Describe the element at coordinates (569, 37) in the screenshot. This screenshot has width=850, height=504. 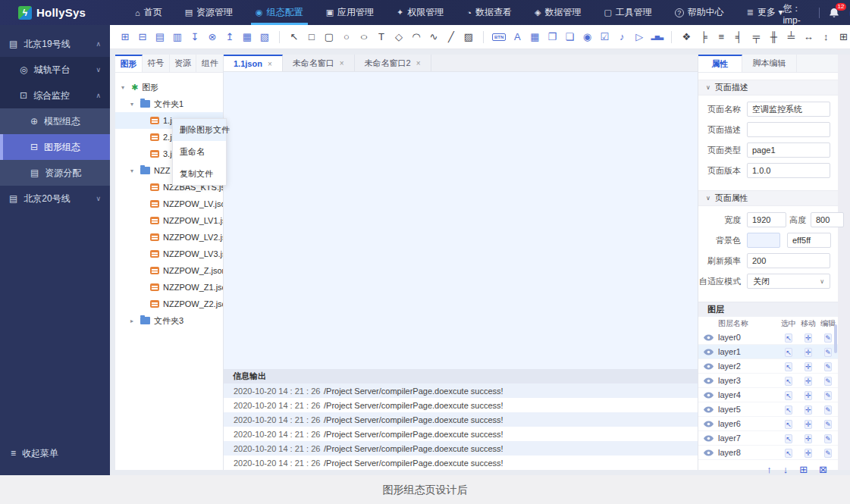
I see `copy-widget-icon: ❏` at that location.